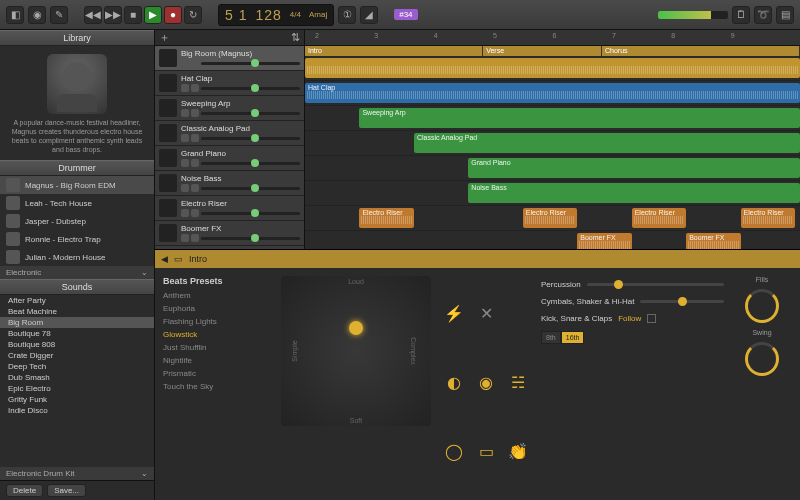 The height and width of the screenshot is (500, 800). Describe the element at coordinates (552, 51) in the screenshot. I see `arrangement-track: IntroVerseChorus` at that location.